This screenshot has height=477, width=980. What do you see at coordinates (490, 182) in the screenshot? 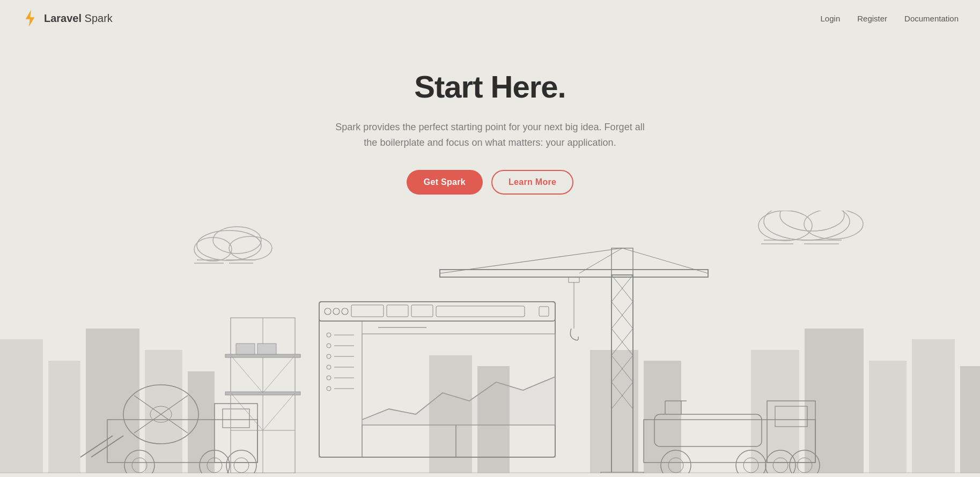
I see `hero-buttons: Get Spark Learn More` at bounding box center [490, 182].